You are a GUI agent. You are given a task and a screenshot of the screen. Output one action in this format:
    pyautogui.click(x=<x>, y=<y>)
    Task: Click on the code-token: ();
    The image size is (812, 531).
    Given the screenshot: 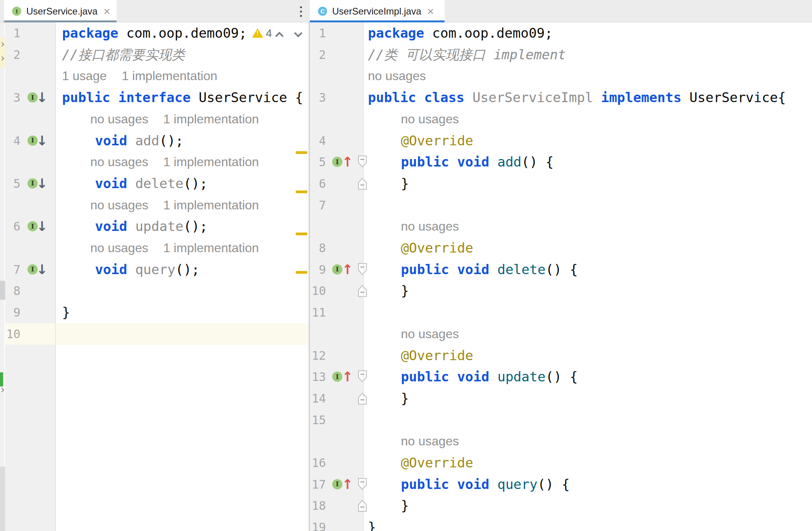 What is the action you would take?
    pyautogui.click(x=196, y=183)
    